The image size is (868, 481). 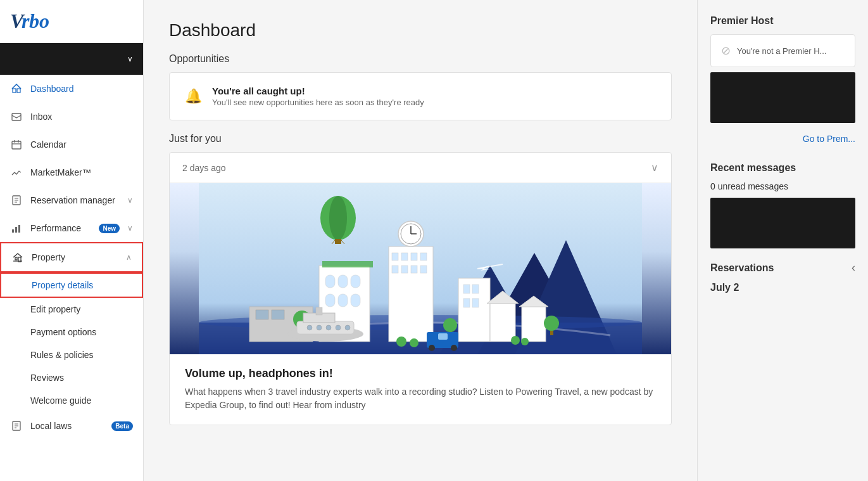 What do you see at coordinates (420, 30) in the screenshot?
I see `page-title: Dashboard` at bounding box center [420, 30].